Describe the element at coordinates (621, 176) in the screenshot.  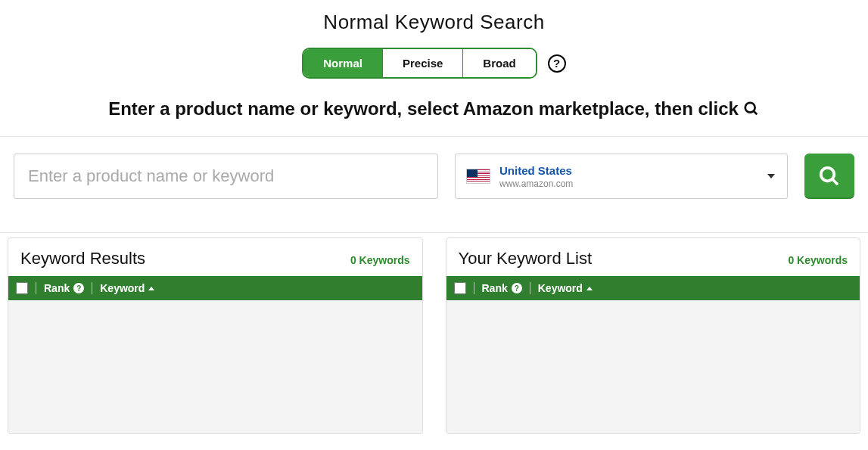
I see `marketplace-select: United States www.amazon.com` at that location.